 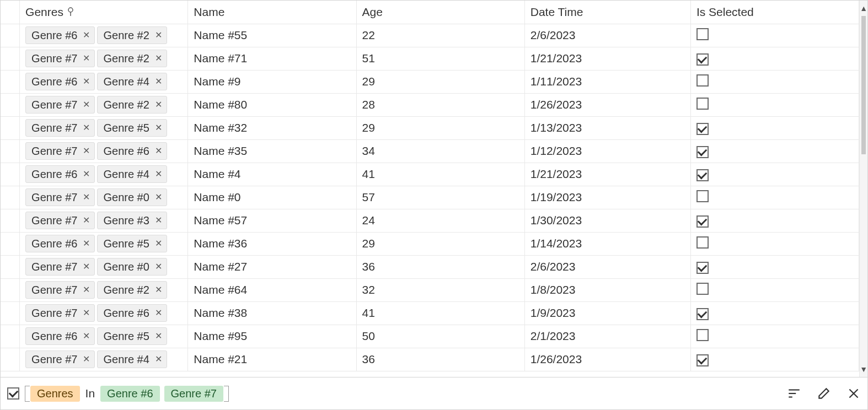 What do you see at coordinates (55, 393) in the screenshot?
I see `filter-field-chip: Genres` at bounding box center [55, 393].